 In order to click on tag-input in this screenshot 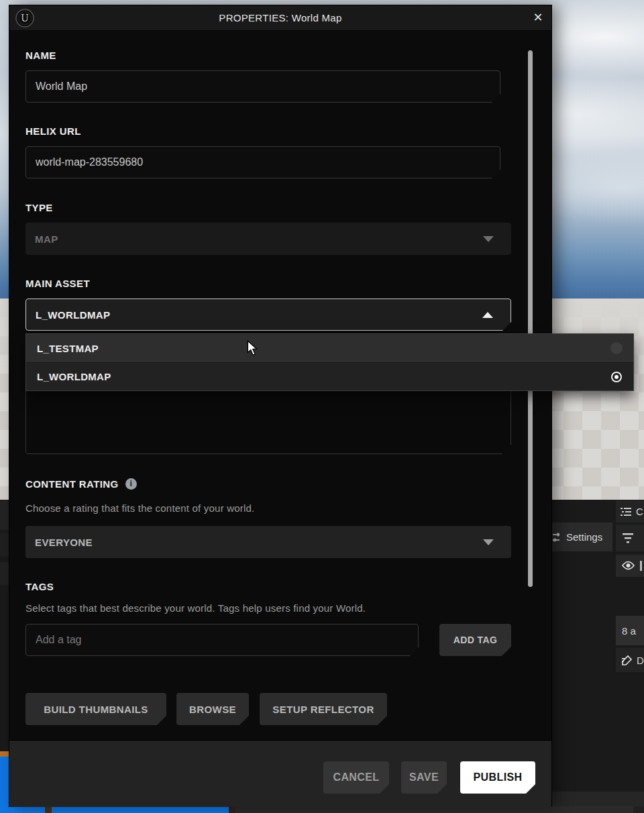, I will do `click(222, 640)`.